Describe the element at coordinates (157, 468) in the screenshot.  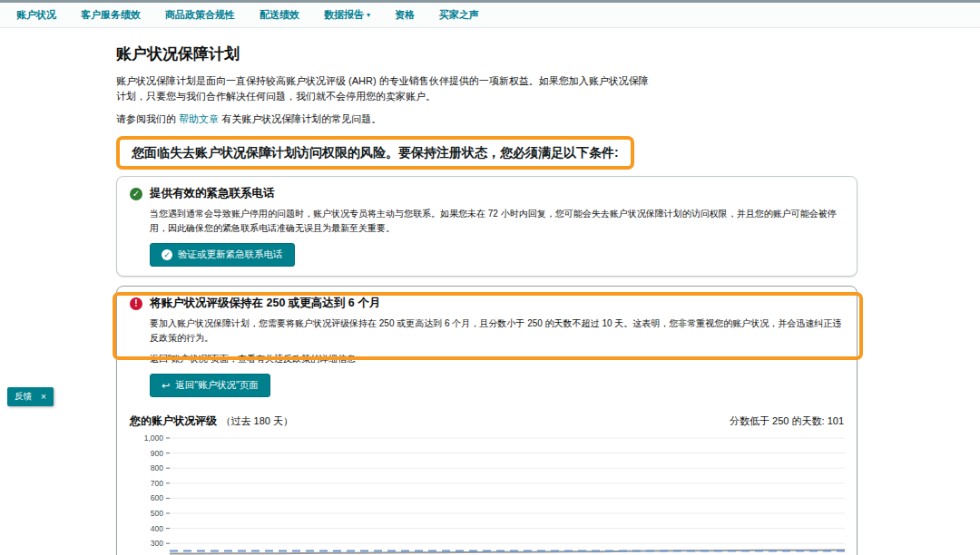
I see `svg-text: 800` at that location.